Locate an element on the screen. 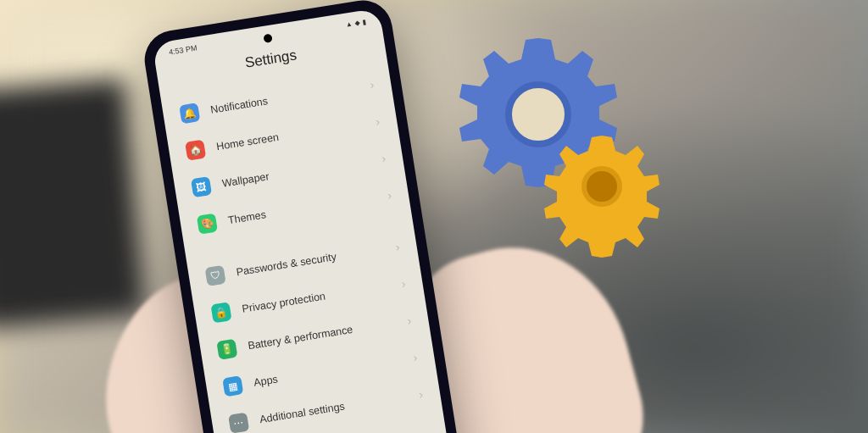 This screenshot has height=433, width=868. battery-icon: ▮ is located at coordinates (364, 21).